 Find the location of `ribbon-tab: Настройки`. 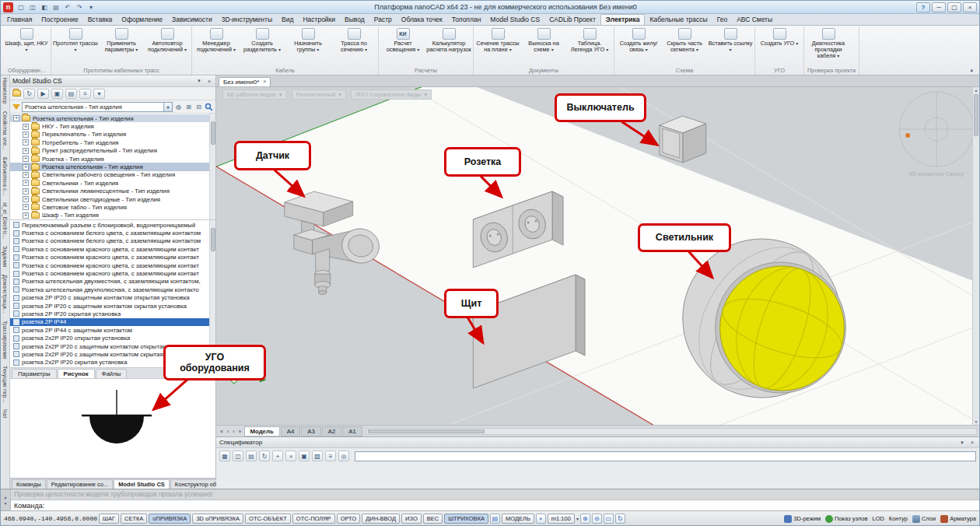

ribbon-tab: Настройки is located at coordinates (319, 20).